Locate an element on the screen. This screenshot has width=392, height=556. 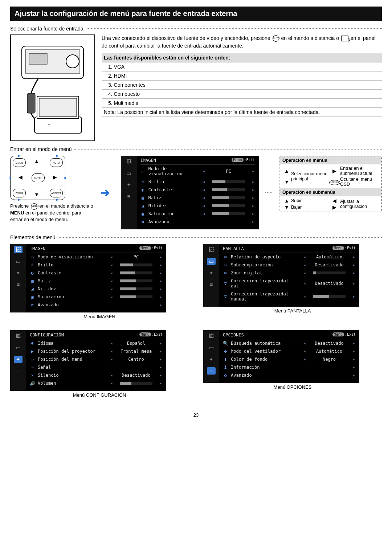
projector-svg is located at coordinates (53, 88).